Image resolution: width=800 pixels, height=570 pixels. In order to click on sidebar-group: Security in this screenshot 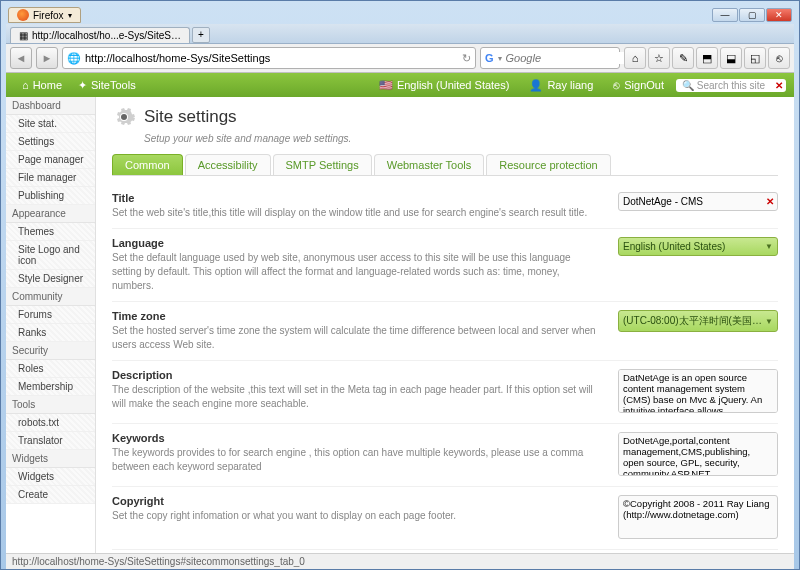, I will do `click(50, 351)`.